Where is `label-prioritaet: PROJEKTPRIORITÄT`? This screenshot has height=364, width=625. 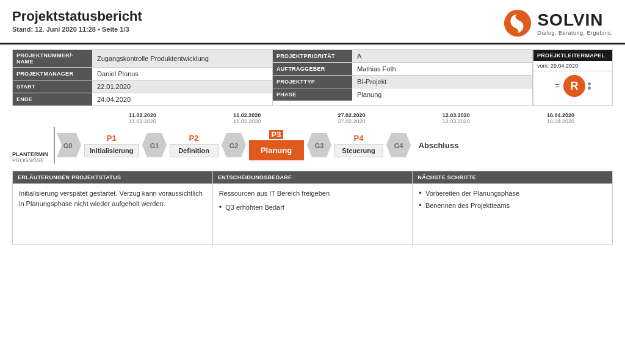 label-prioritaet: PROJEKTPRIORITÄT is located at coordinates (312, 56).